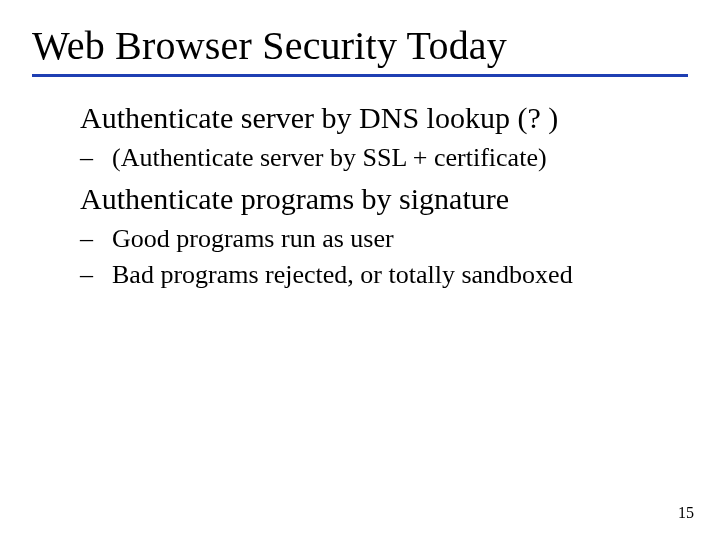  Describe the element at coordinates (380, 239) in the screenshot. I see `bullet-level2: – Good programs run as user` at that location.